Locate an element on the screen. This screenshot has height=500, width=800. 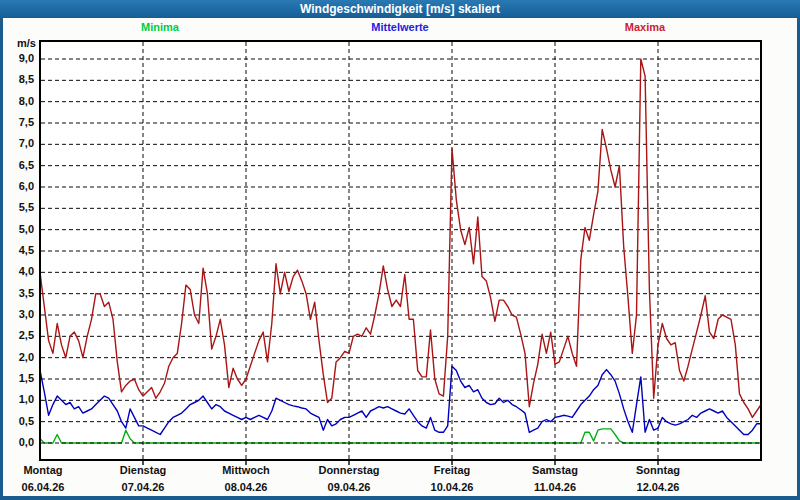
y-tick-label: 7,0 is located at coordinates (17, 143).